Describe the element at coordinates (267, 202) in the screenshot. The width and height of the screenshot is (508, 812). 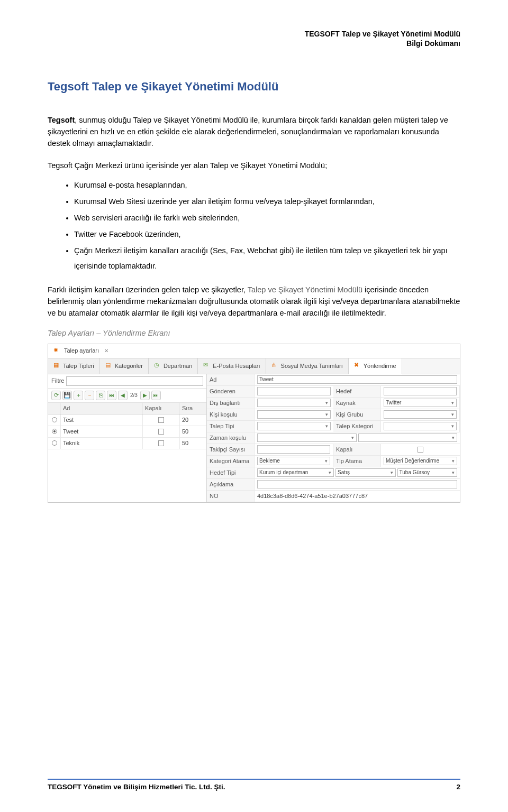
I see `list-item: Kurumsal Web Sitesi üzerinde yer alan il…` at that location.